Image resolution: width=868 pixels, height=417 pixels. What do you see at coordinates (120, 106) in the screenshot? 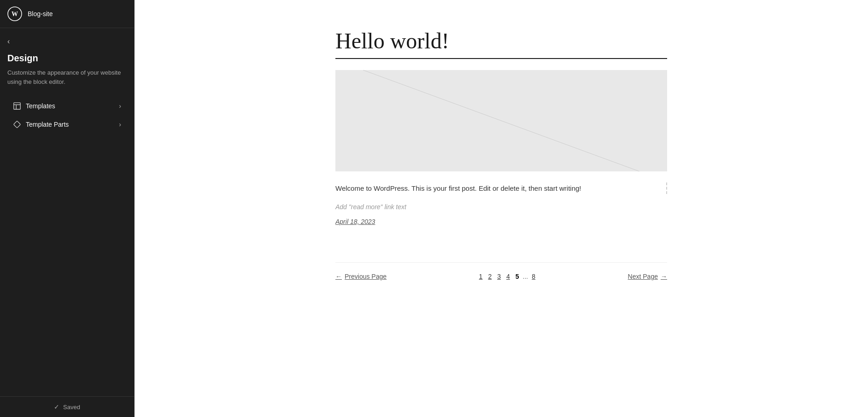
I see `templates-chevron-icon: ›` at bounding box center [120, 106].